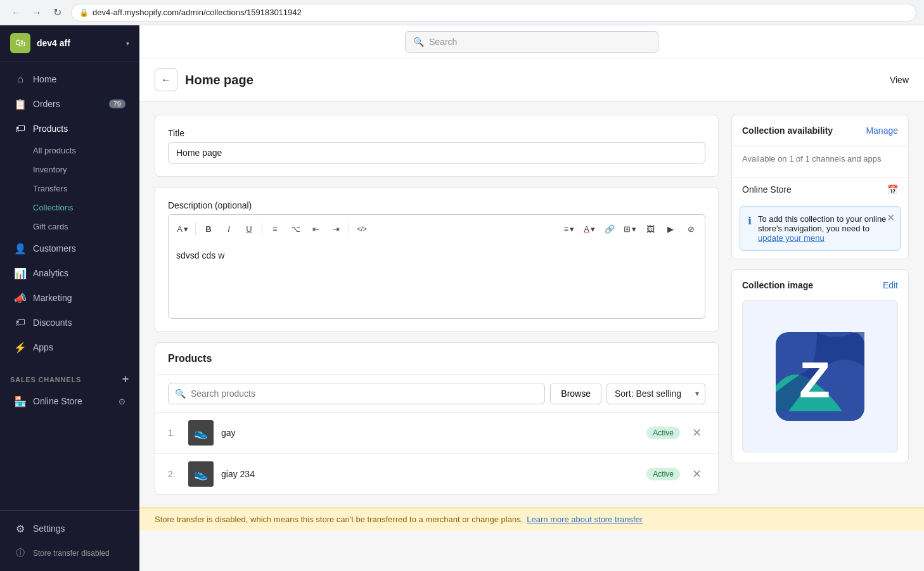  Describe the element at coordinates (316, 229) in the screenshot. I see `outdent-button: ⇤` at that location.